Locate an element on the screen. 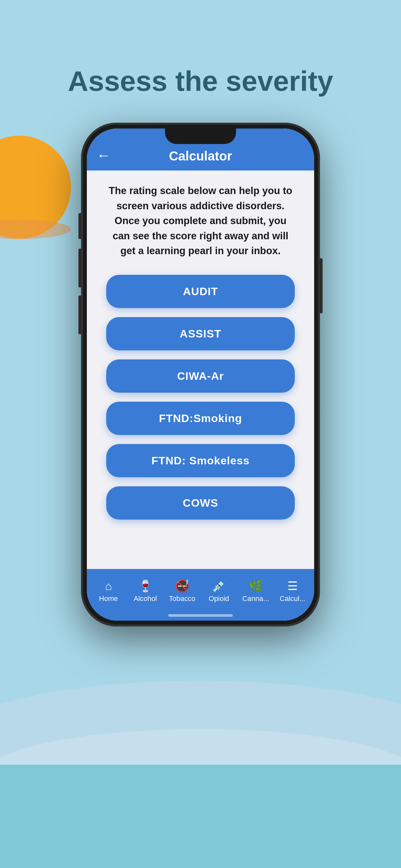 The image size is (401, 868). tobacco-icon: 🚭 is located at coordinates (182, 586).